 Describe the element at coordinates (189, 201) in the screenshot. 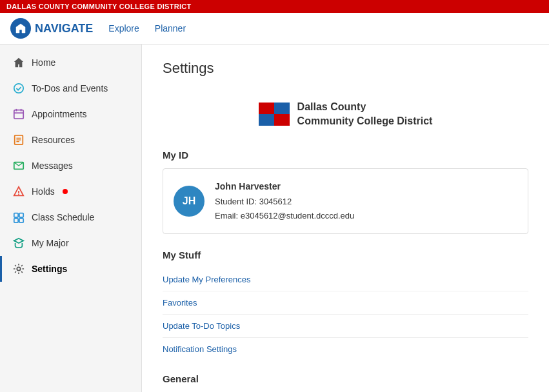

I see `avatar: JH` at that location.